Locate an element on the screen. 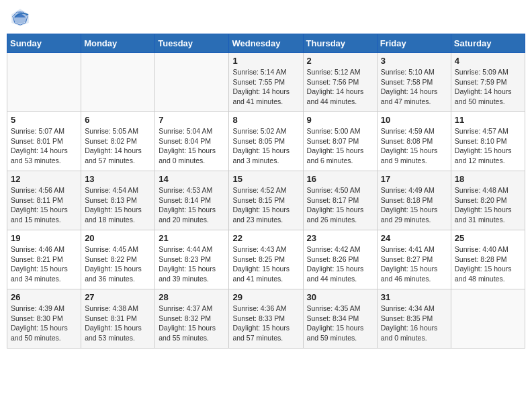 The image size is (532, 411). logo-icon is located at coordinates (20, 17).